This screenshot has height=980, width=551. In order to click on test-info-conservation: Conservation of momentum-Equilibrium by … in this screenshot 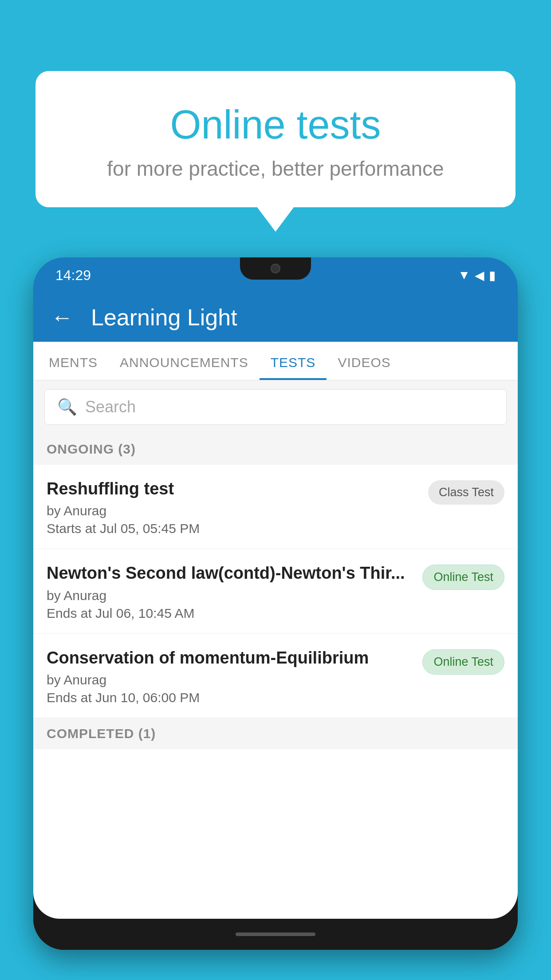, I will do `click(234, 676)`.